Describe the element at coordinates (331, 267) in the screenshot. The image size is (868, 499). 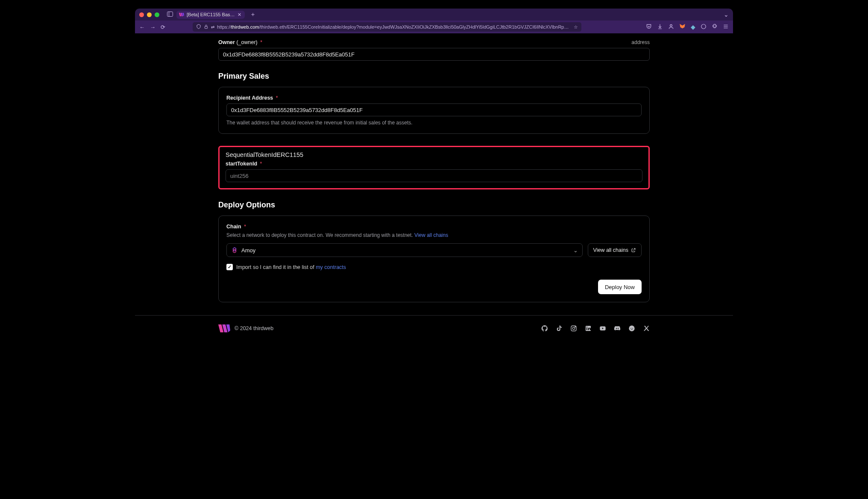
I see `my-contracts-link: my contracts` at that location.